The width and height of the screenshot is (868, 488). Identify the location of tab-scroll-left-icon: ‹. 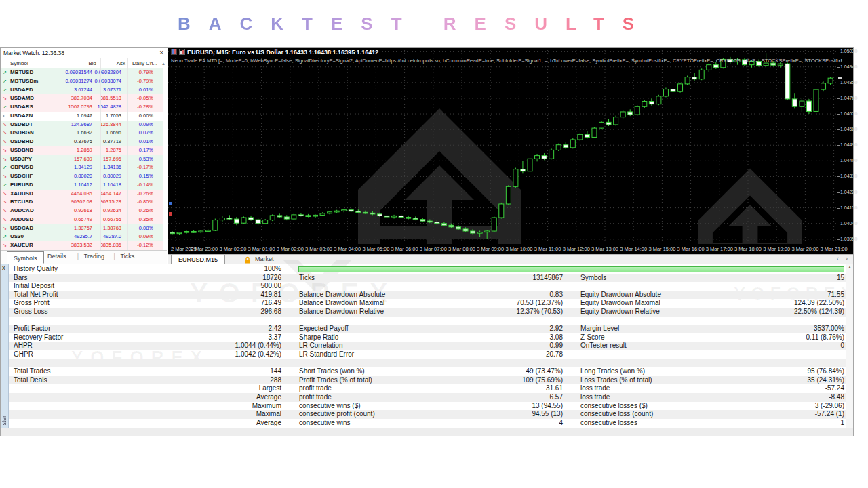
(838, 259).